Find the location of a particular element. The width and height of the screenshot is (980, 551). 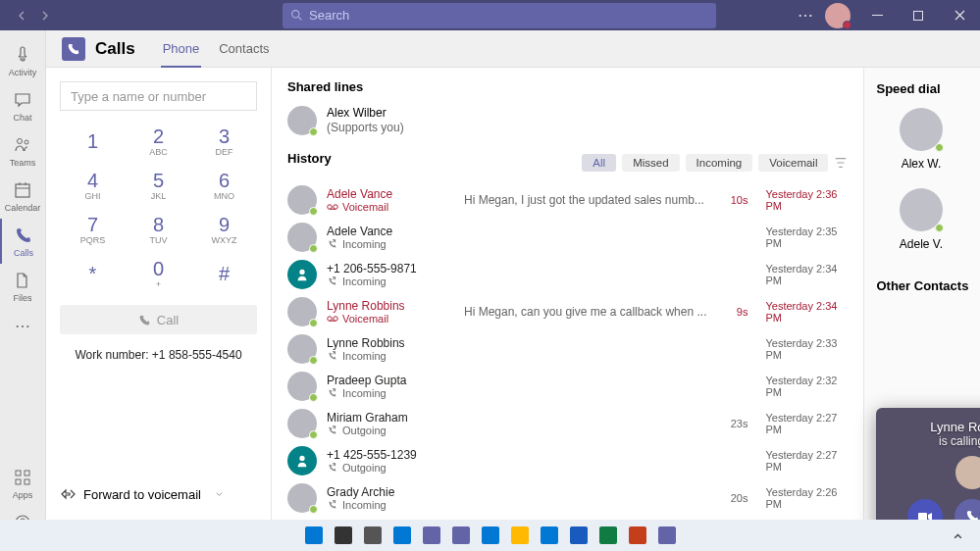

dialkey-8: 8TUV is located at coordinates (159, 229).